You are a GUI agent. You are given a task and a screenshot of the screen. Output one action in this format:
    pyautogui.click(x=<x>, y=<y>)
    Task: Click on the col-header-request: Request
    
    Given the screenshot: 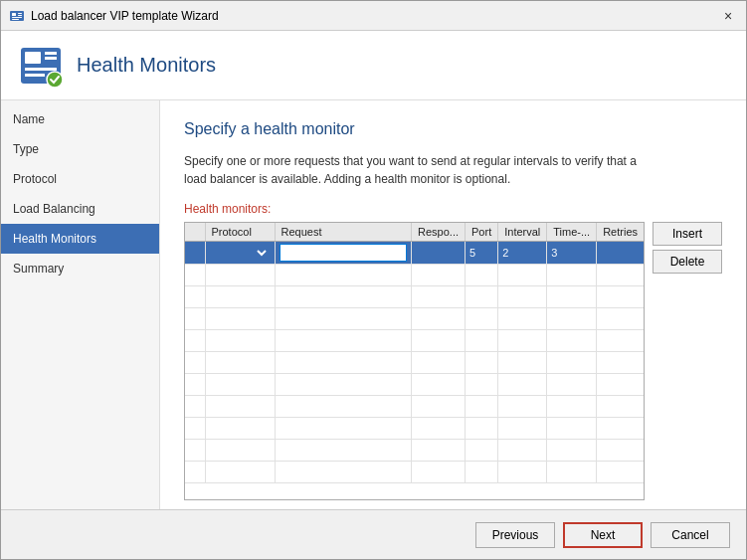 What is the action you would take?
    pyautogui.click(x=343, y=233)
    